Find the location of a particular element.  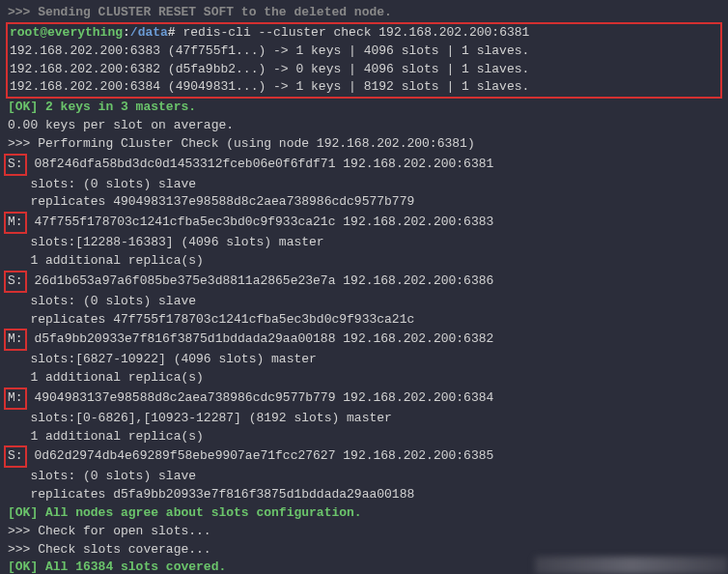

performing-check: >>> Performing Cluster Check (using node… is located at coordinates (364, 145).